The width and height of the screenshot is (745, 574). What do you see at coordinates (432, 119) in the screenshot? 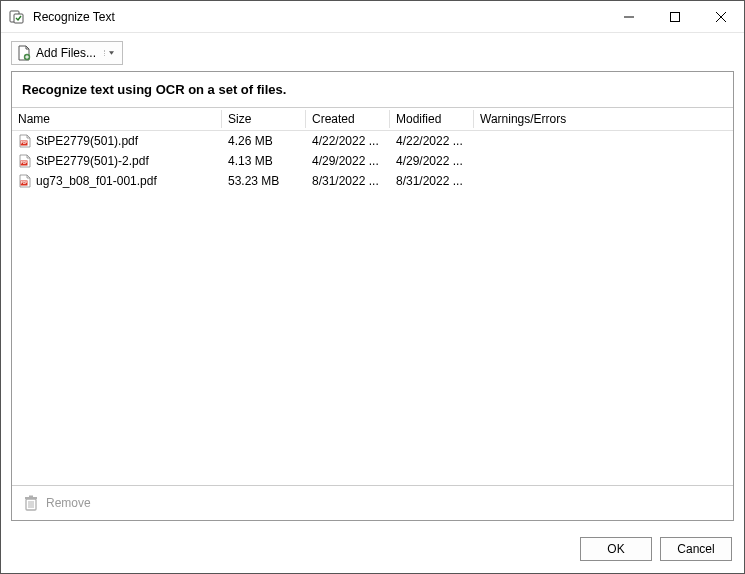
I see `column-header-modified: Modified` at bounding box center [432, 119].